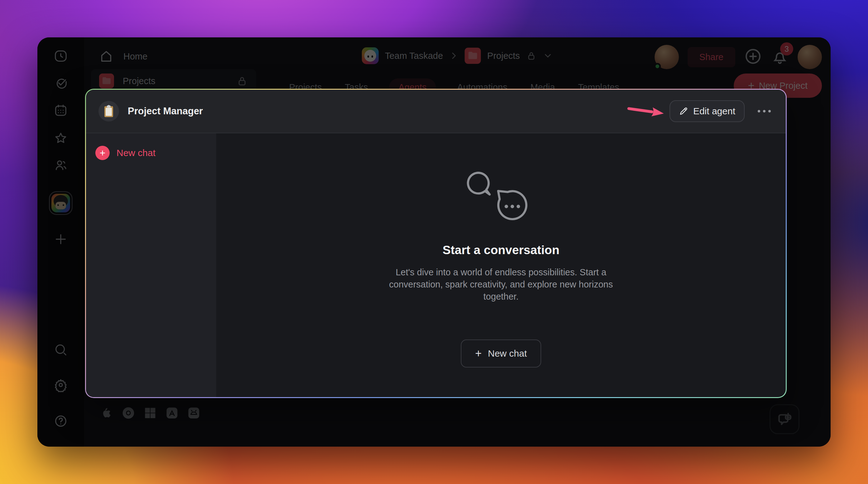 The width and height of the screenshot is (868, 484). Describe the element at coordinates (683, 111) in the screenshot. I see `pencil-icon` at that location.